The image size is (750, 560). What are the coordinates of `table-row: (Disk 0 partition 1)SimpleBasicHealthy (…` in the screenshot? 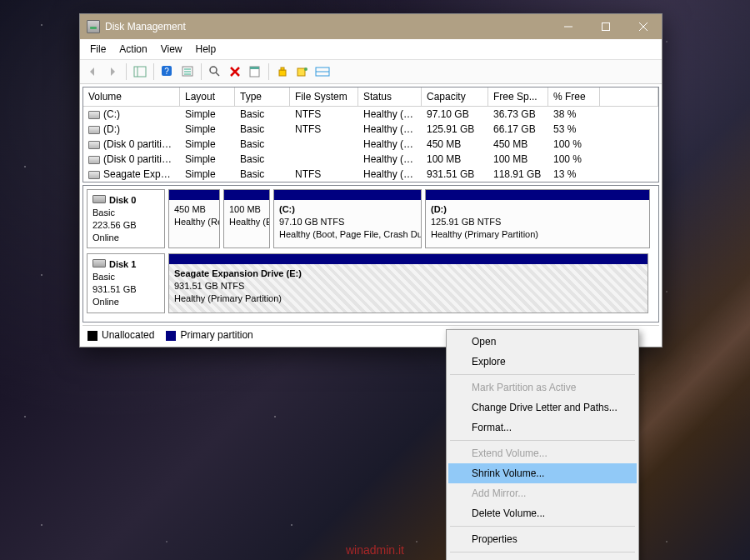 It's located at (371, 144).